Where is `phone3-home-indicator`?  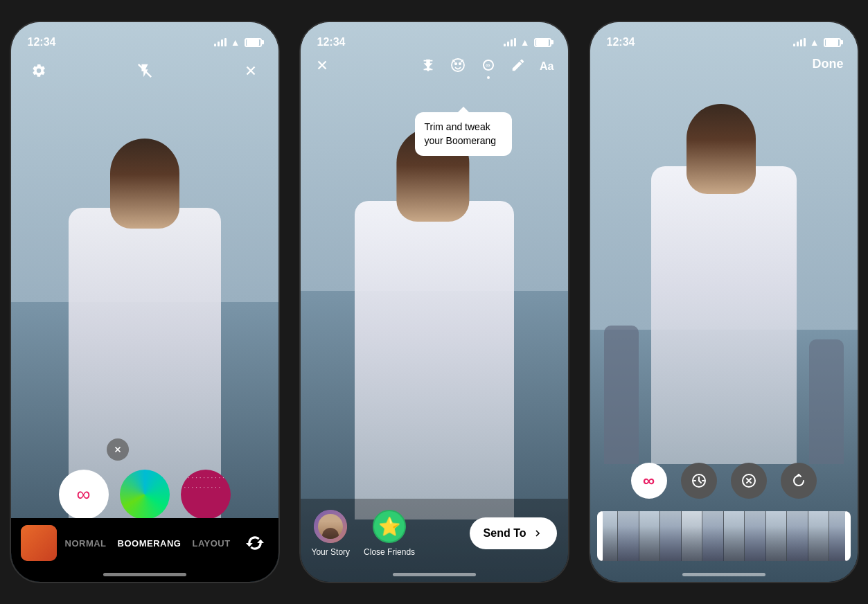
phone3-home-indicator is located at coordinates (724, 575).